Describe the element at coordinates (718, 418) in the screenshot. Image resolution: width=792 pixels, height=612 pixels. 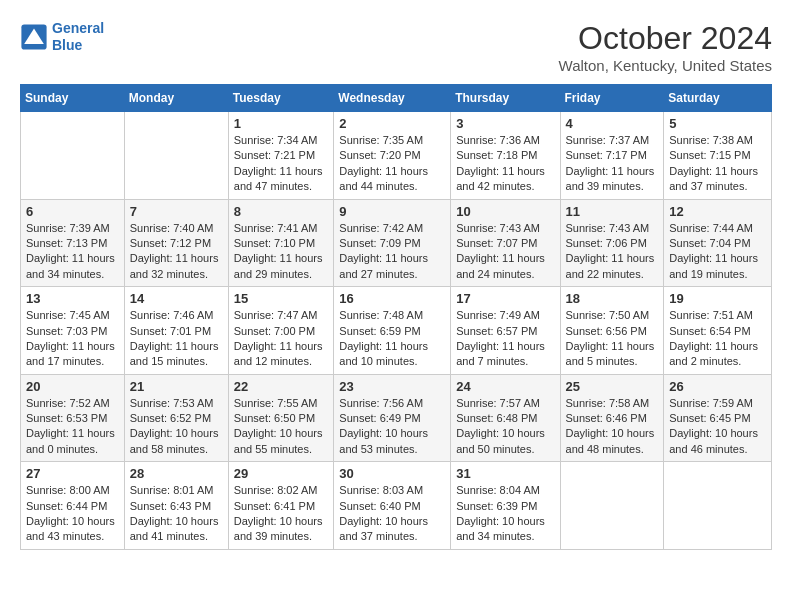
I see `calendar-cell: 26Sunrise: 7:59 AMSunset: 6:45 PMDayligh…` at that location.